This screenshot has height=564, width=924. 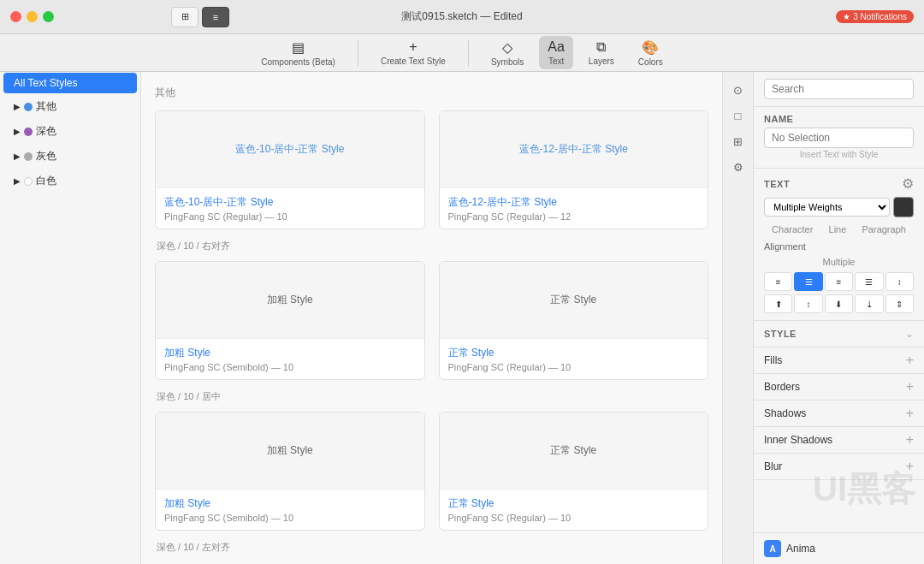 I want to click on card-preview-bold-1: 加粗 Style, so click(x=290, y=300).